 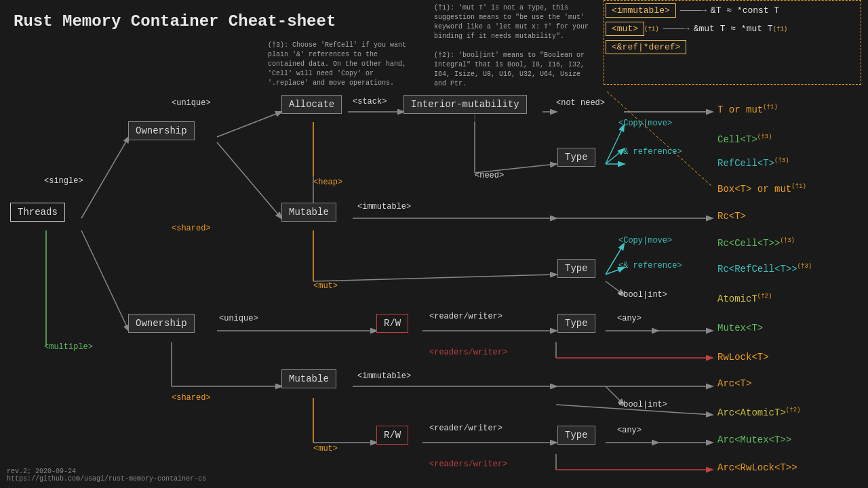 What do you see at coordinates (309, 212) in the screenshot?
I see `mutable1-node: Mutable` at bounding box center [309, 212].